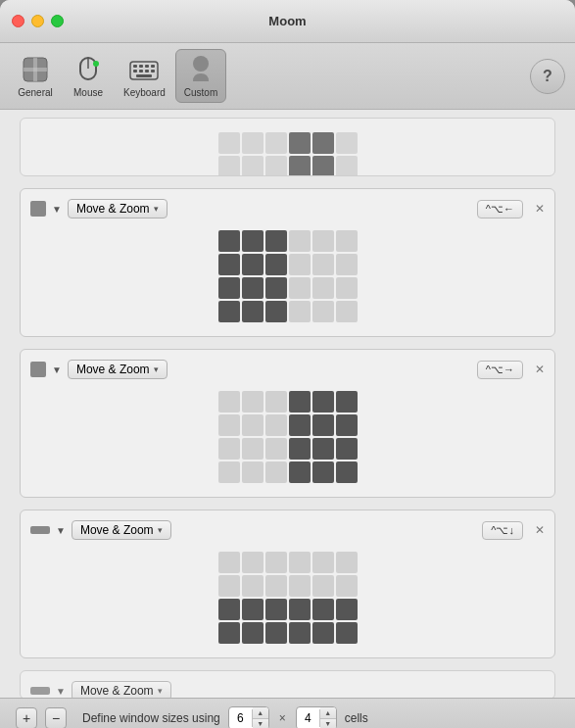  Describe the element at coordinates (328, 724) in the screenshot. I see `rows-down-button: ▼` at that location.